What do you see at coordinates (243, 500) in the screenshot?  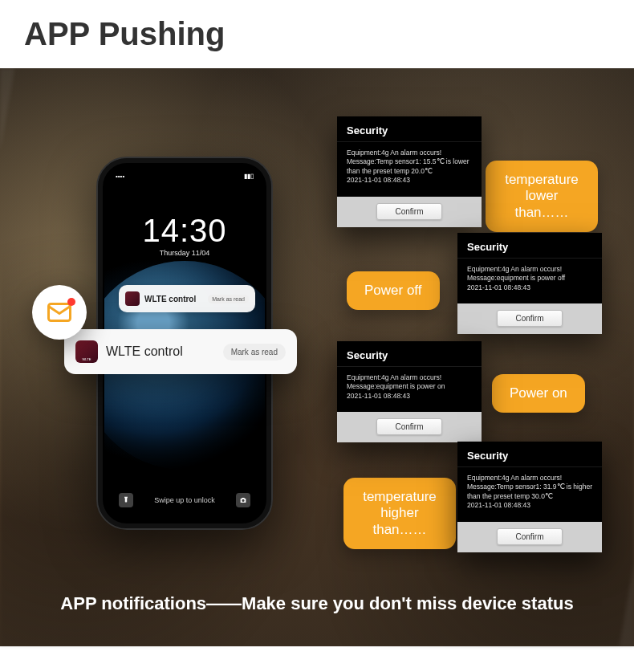 I see `camera-icon` at bounding box center [243, 500].